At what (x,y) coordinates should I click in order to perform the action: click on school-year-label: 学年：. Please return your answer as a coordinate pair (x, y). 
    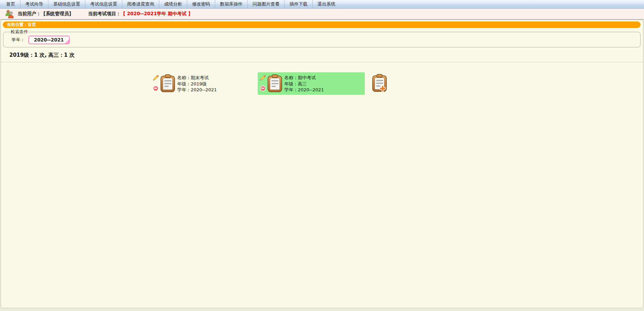
    Looking at the image, I should click on (18, 40).